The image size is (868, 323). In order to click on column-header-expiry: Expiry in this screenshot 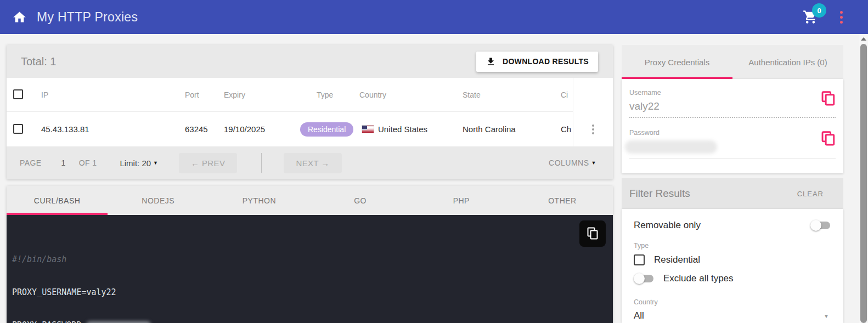, I will do `click(262, 95)`.